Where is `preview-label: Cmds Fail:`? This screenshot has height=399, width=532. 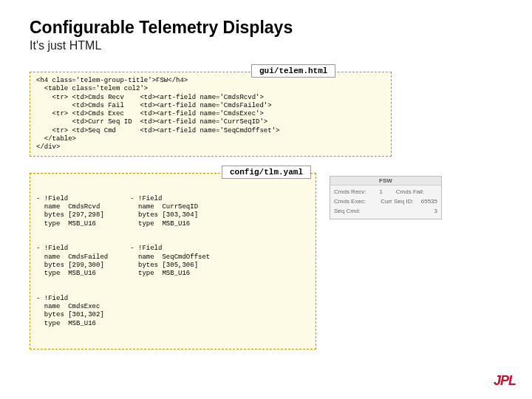 preview-label: Cmds Fail: is located at coordinates (410, 192).